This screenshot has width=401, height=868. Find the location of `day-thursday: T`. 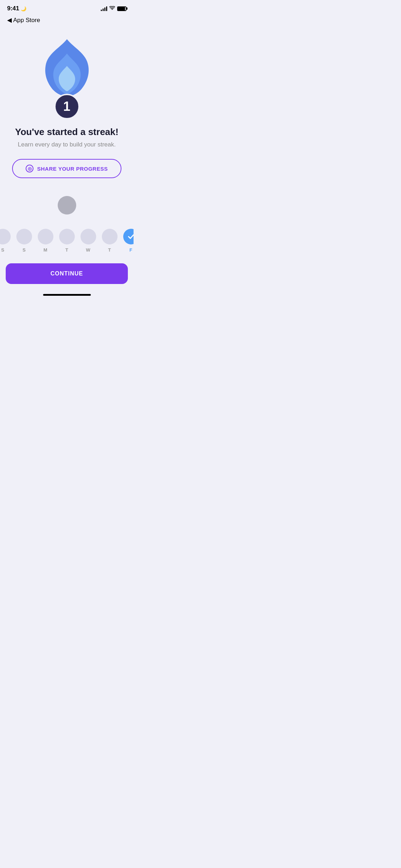

day-thursday: T is located at coordinates (110, 241).